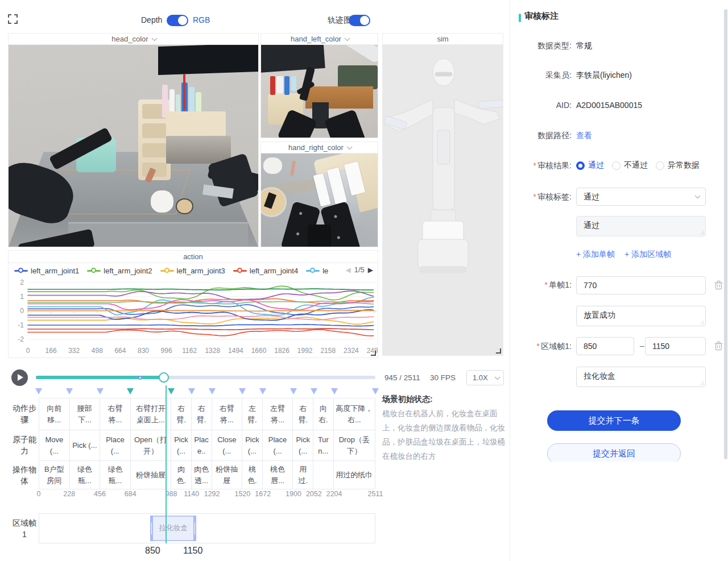 The image size is (728, 561). What do you see at coordinates (207, 392) in the screenshot?
I see `segment-markers` at bounding box center [207, 392].